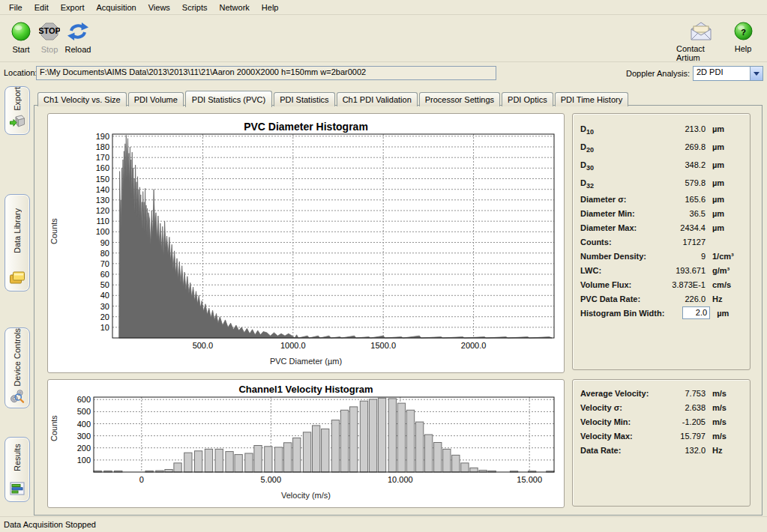 The width and height of the screenshot is (767, 532). Describe the element at coordinates (474, 345) in the screenshot. I see `svg-text: 2000.0` at that location.